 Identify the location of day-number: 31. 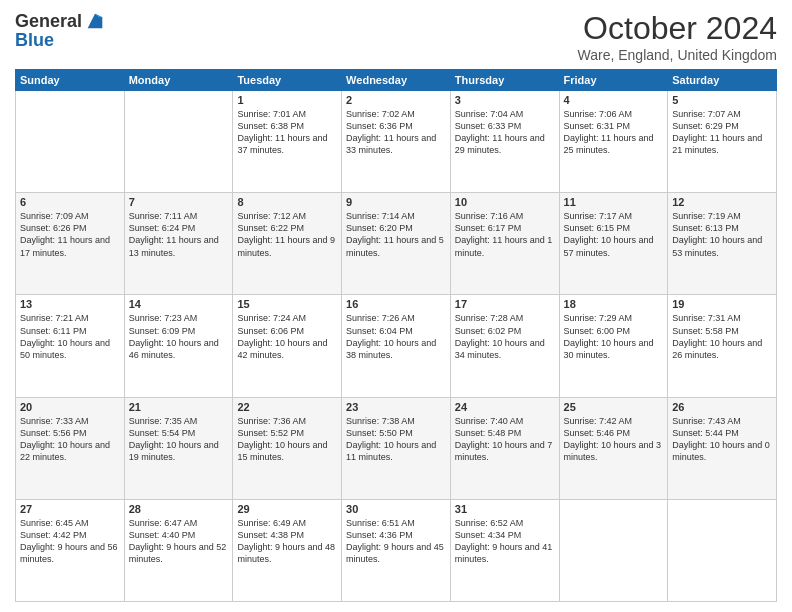
(505, 509).